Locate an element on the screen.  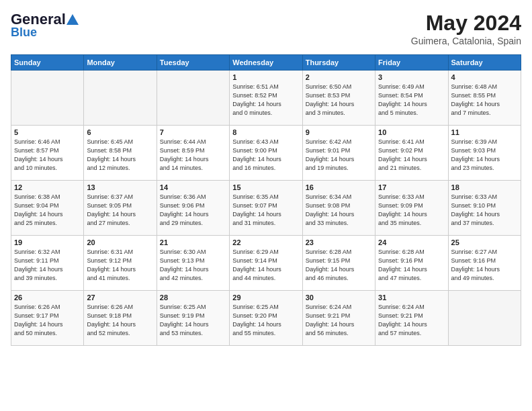
day-info: Sunrise: 6:44 AM Sunset: 8:59 PM Dayligh… is located at coordinates (193, 155).